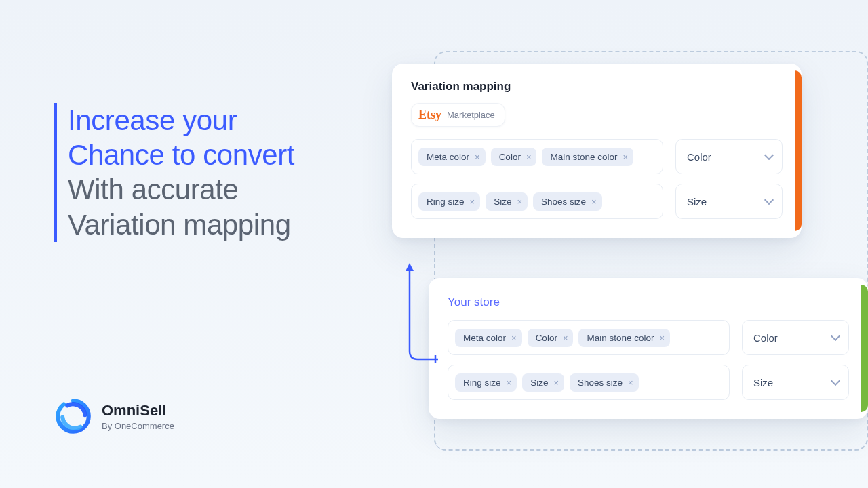 The width and height of the screenshot is (868, 488). Describe the element at coordinates (181, 121) in the screenshot. I see `headline-line-1: Increase your` at that location.